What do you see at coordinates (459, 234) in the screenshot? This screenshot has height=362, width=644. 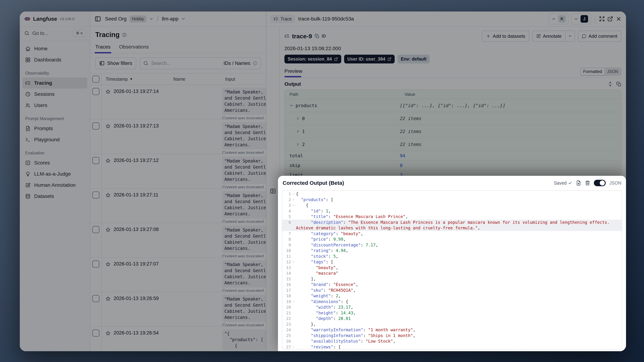 I see `code-content: "category": "beauty",` at bounding box center [459, 234].